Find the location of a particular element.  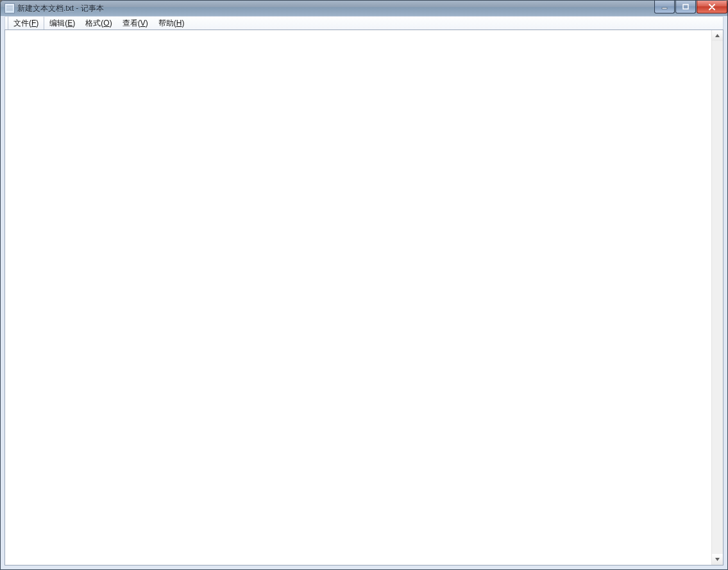

scroll-track is located at coordinates (717, 298).